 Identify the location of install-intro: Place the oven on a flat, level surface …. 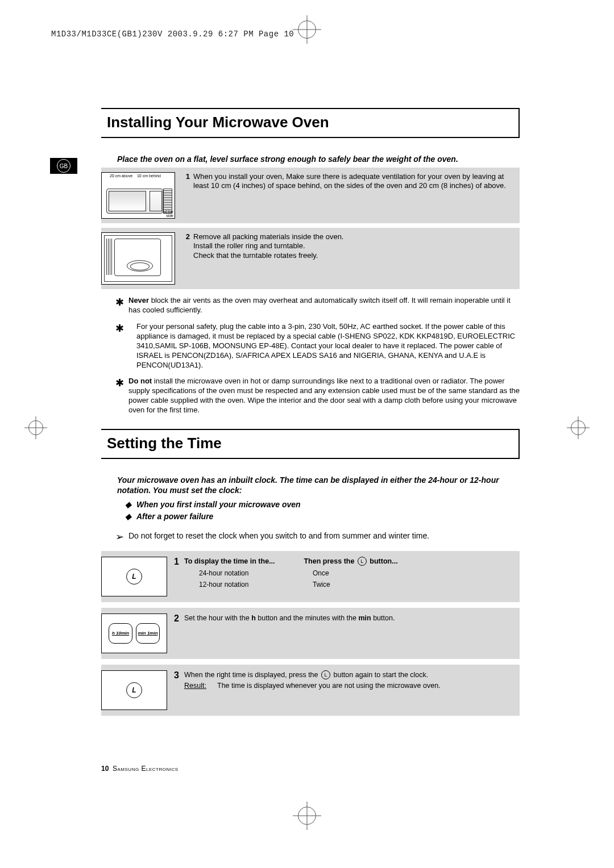
(318, 159).